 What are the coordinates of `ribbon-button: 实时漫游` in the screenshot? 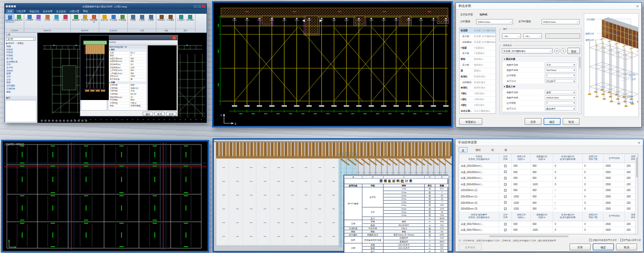 It's located at (190, 18).